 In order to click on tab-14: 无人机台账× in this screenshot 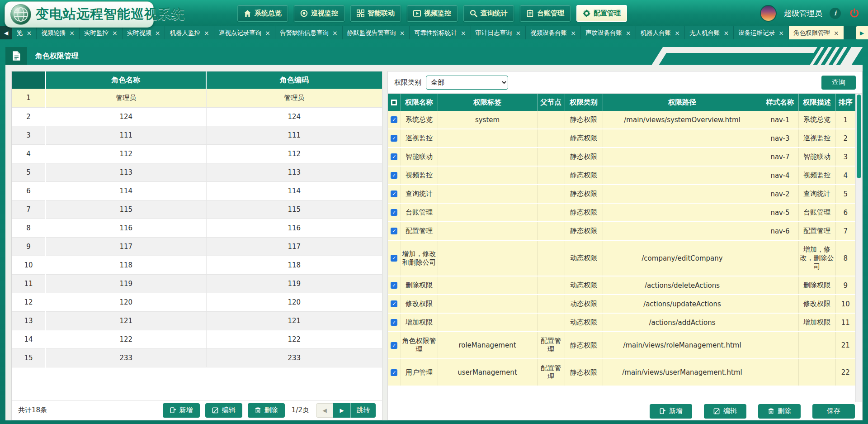, I will do `click(709, 33)`.